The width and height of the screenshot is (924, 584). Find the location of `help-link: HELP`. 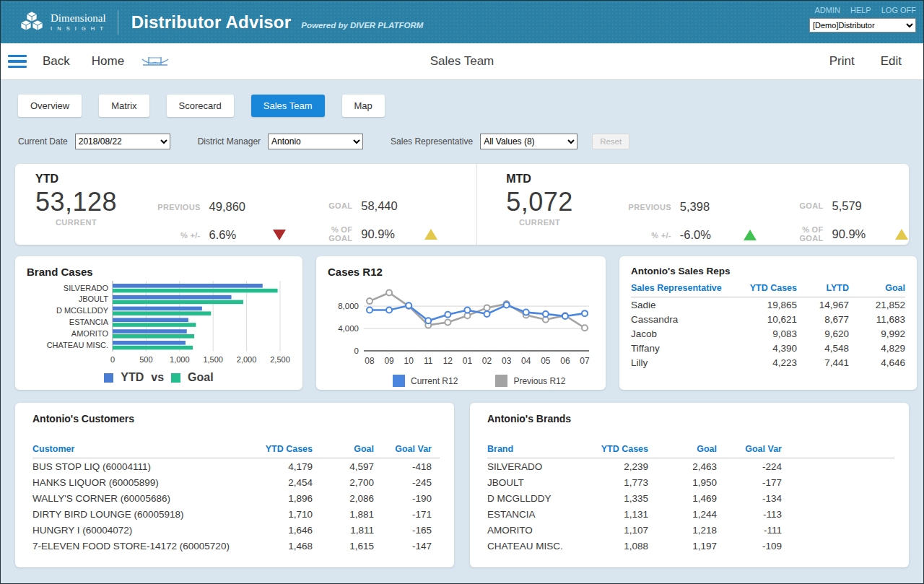

help-link: HELP is located at coordinates (860, 10).